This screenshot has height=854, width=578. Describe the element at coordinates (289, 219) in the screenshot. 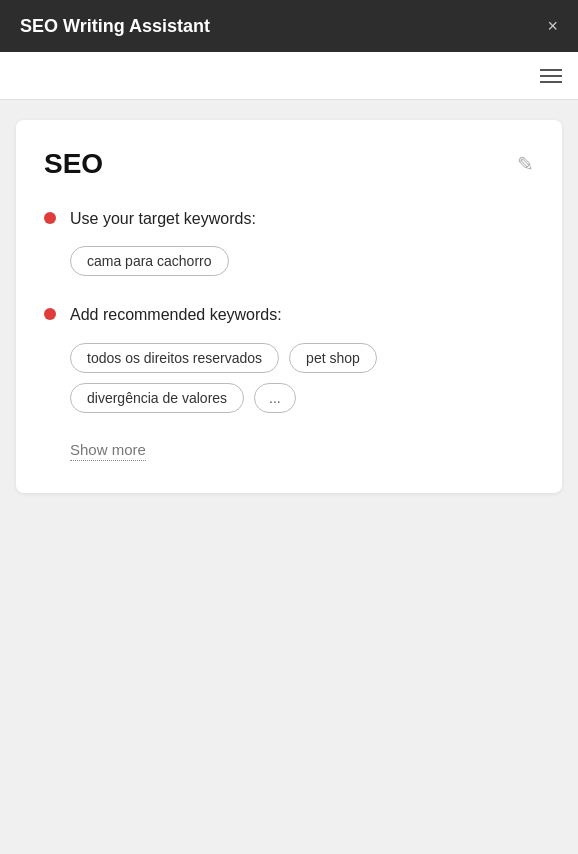

I see `target-keywords-row: Use your target keywords:` at that location.